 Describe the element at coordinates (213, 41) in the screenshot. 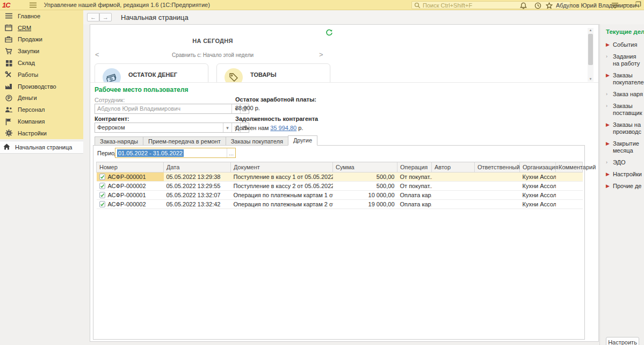

I see `today-widget-title: НА СЕГОДНЯ` at that location.